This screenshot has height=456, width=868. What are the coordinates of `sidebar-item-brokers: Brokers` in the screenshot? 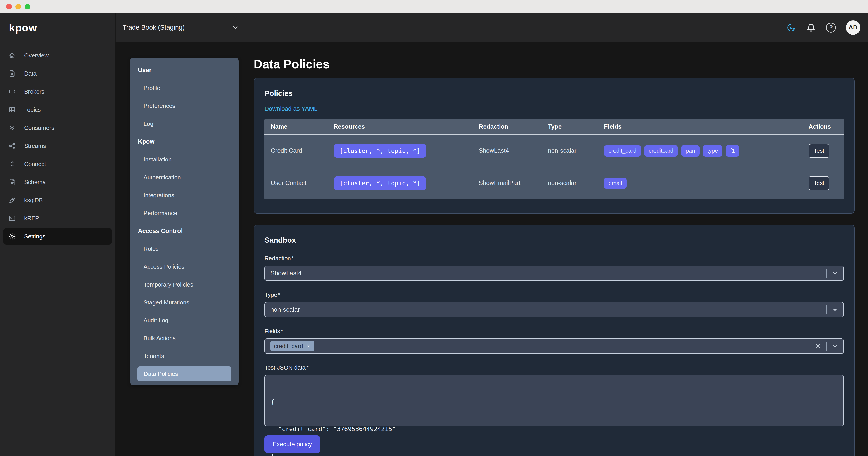 It's located at (58, 92).